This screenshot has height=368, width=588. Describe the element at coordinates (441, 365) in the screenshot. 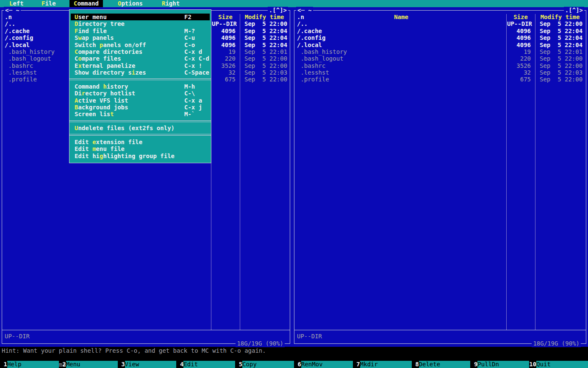

I see `fkey-8-delete: 8Delete` at that location.